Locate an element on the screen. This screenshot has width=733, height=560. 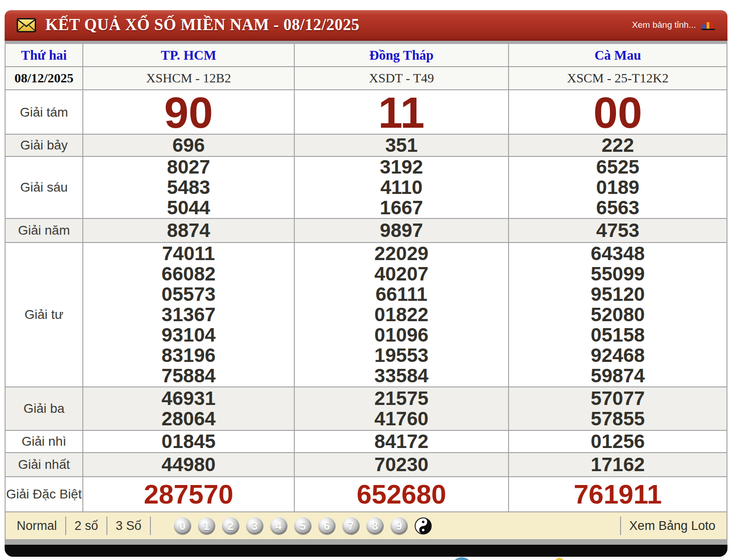
prize-label-cell: Giải sáu is located at coordinates (44, 187).